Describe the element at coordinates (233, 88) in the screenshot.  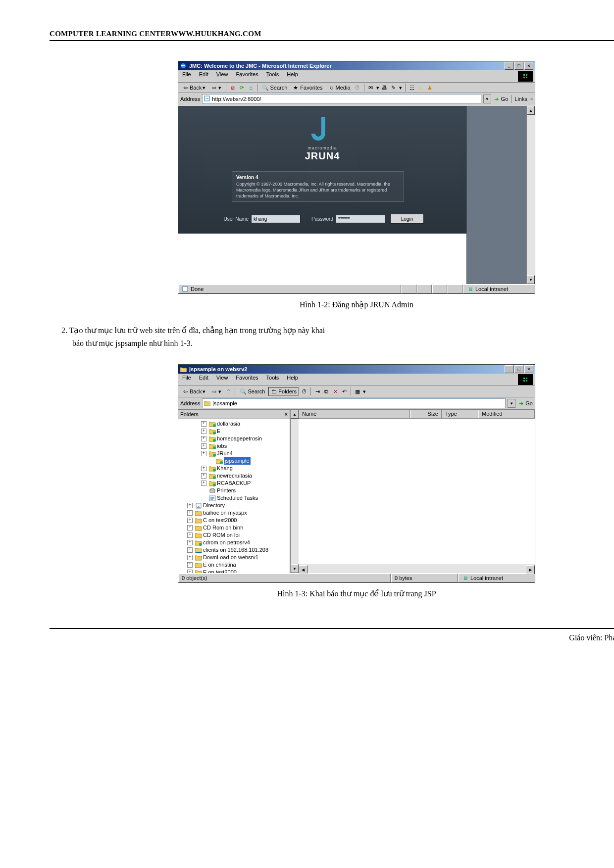
I see `stop-icon: ⦻` at that location.